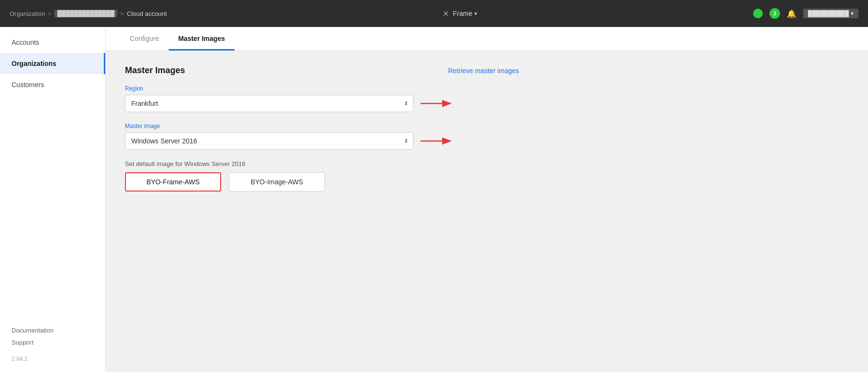  I want to click on sidebar-item-customers: Customers, so click(53, 85).